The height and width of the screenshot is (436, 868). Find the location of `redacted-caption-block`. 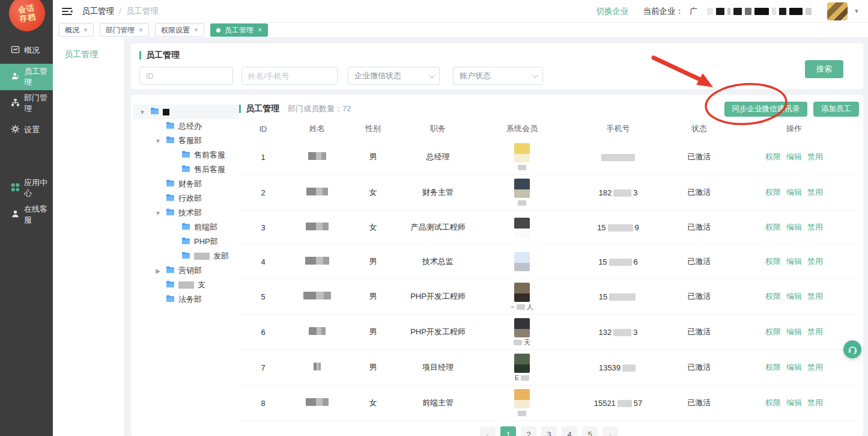

redacted-caption-block is located at coordinates (518, 343).